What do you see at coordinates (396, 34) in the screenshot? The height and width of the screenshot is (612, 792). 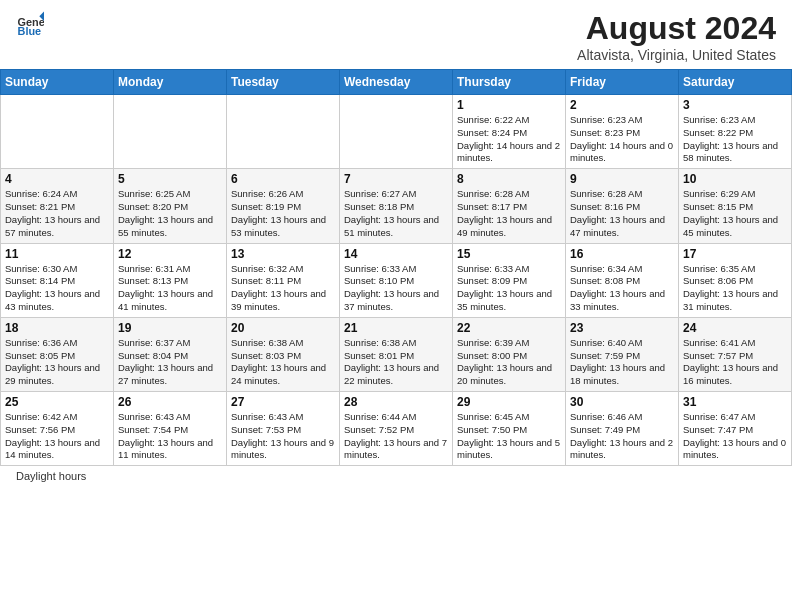 I see `page-header: General Blue August 2024 Altavista, Virg…` at bounding box center [396, 34].